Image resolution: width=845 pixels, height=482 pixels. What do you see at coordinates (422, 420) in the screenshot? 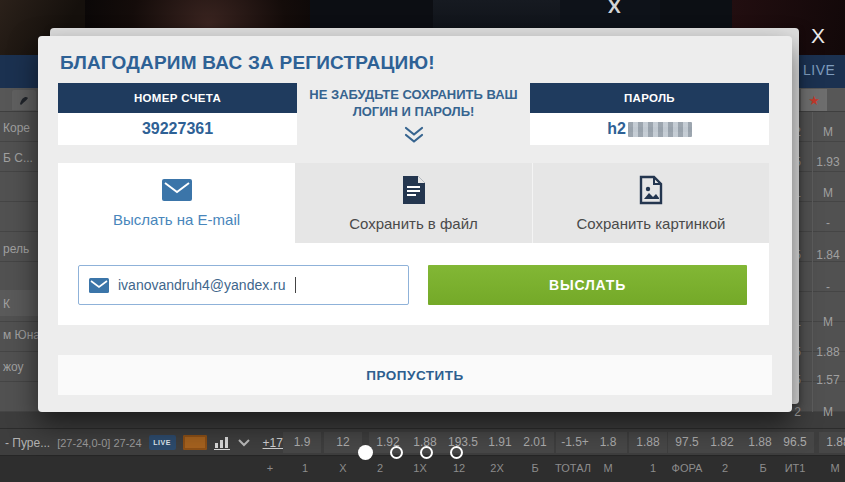
I see `table-divider-band` at bounding box center [422, 420].